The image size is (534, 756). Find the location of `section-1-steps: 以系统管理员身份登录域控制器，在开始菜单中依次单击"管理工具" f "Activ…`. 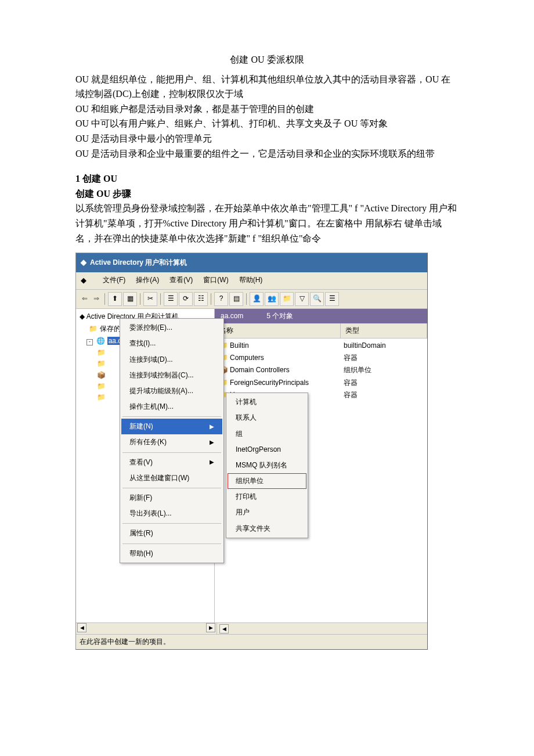

section-1-steps: 以系统管理员身份登录域控制器，在开始菜单中依次单击"管理工具" f "Activ… is located at coordinates (267, 223).